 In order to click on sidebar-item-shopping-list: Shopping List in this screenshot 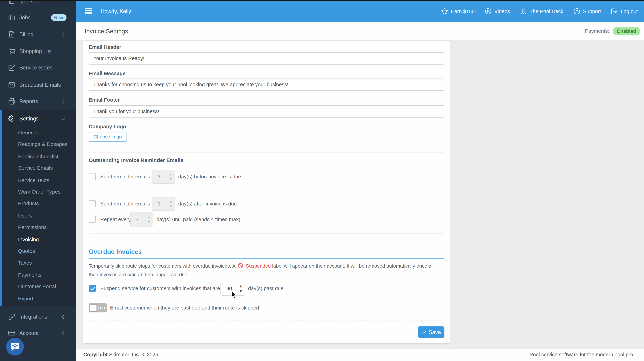, I will do `click(38, 51)`.